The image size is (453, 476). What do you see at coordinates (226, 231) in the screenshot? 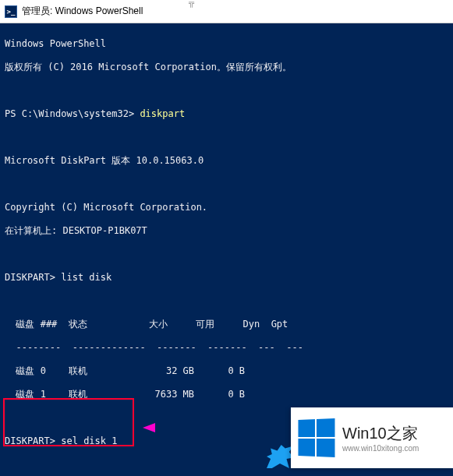
I see `line: 在计算机上: DESKTOP-P1BK07T` at bounding box center [226, 231].